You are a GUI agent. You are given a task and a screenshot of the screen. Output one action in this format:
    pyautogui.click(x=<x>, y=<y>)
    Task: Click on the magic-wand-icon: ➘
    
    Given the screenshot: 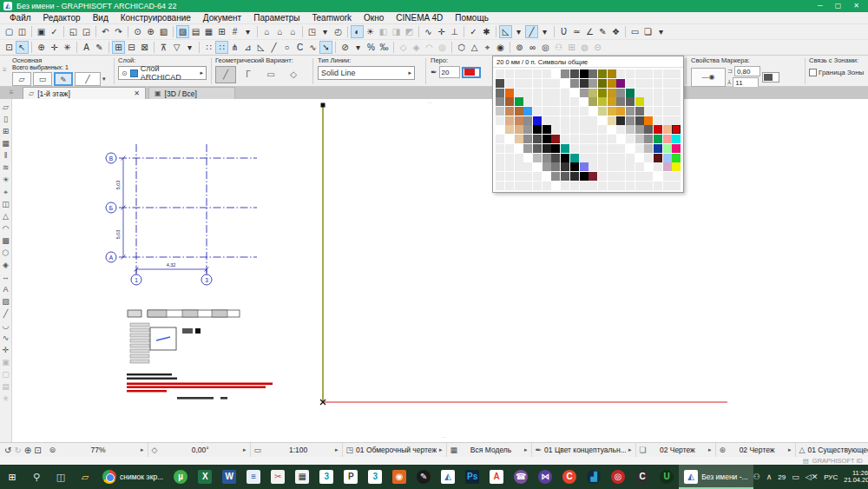 What is the action you would take?
    pyautogui.click(x=326, y=47)
    